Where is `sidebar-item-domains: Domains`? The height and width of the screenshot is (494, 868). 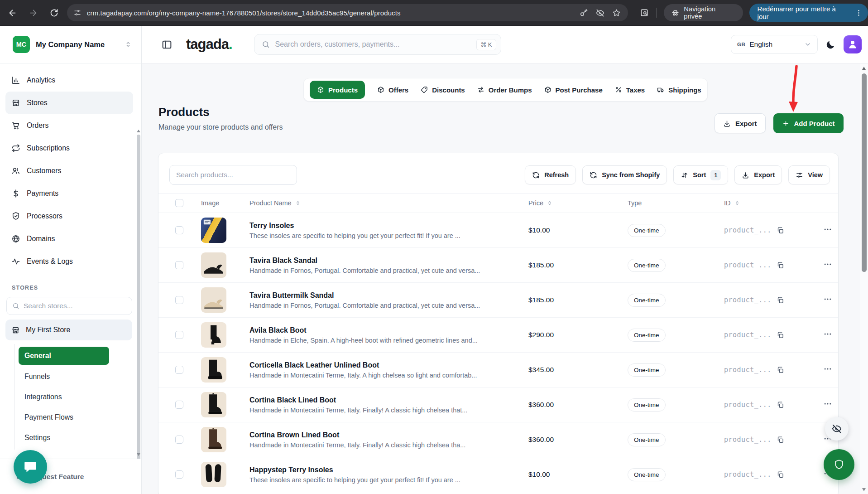
sidebar-item-domains: Domains is located at coordinates (69, 239).